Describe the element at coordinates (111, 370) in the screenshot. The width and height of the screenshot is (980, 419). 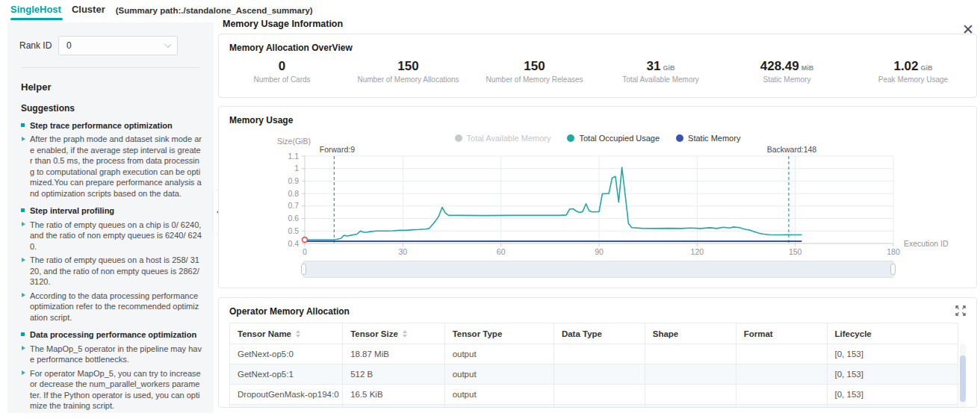
I see `suggestion-group: Data processing performance optimization…` at that location.